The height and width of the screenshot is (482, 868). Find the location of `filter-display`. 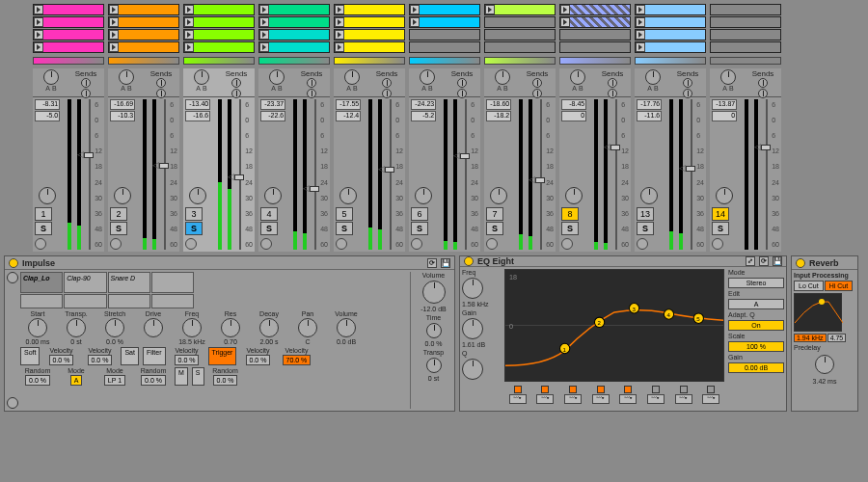

filter-display is located at coordinates (818, 312).